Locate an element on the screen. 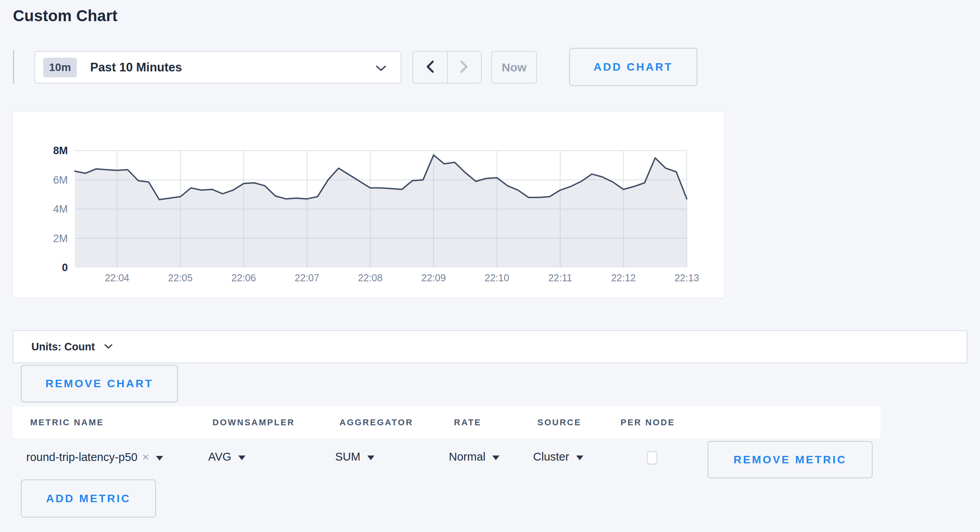 This screenshot has height=532, width=980. svg-text: 4M is located at coordinates (60, 209).